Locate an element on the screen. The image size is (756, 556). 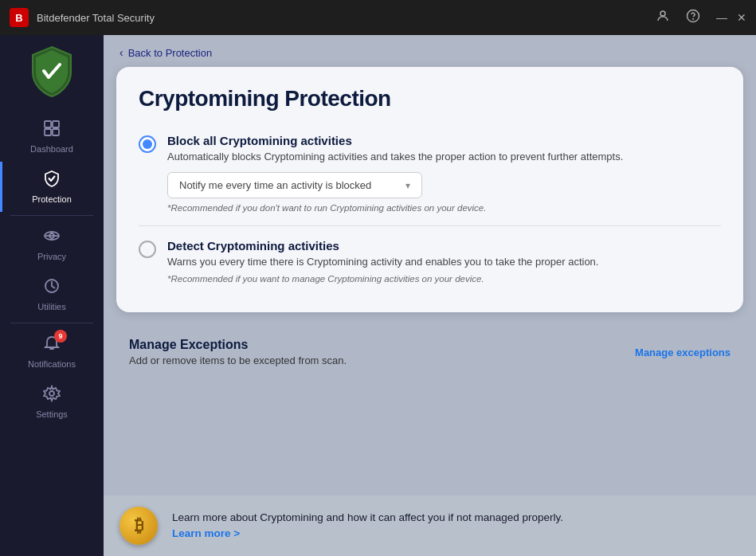
bitcoin-coin-icon: ₿ is located at coordinates (139, 526).